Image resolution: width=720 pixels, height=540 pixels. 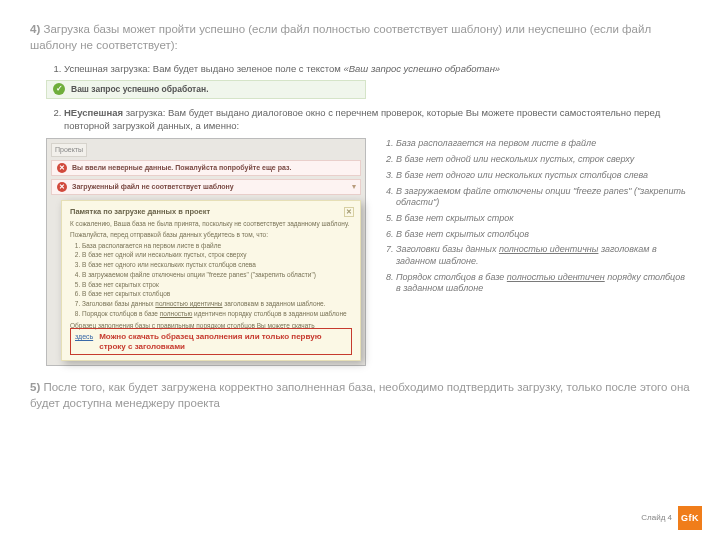 What do you see at coordinates (656, 518) in the screenshot?
I see `slide-number: Слайд 4` at bounding box center [656, 518].